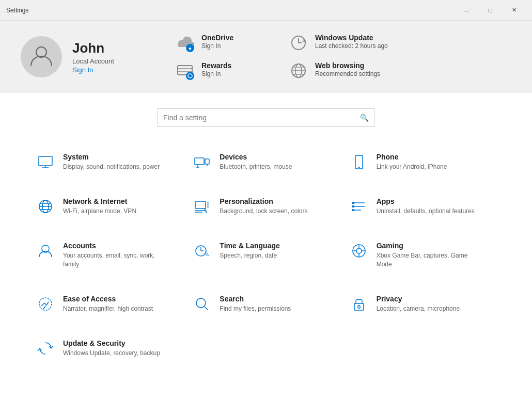  Describe the element at coordinates (265, 255) in the screenshot. I see `time-language-setting: A あ Time & Language Speech, region, date` at that location.